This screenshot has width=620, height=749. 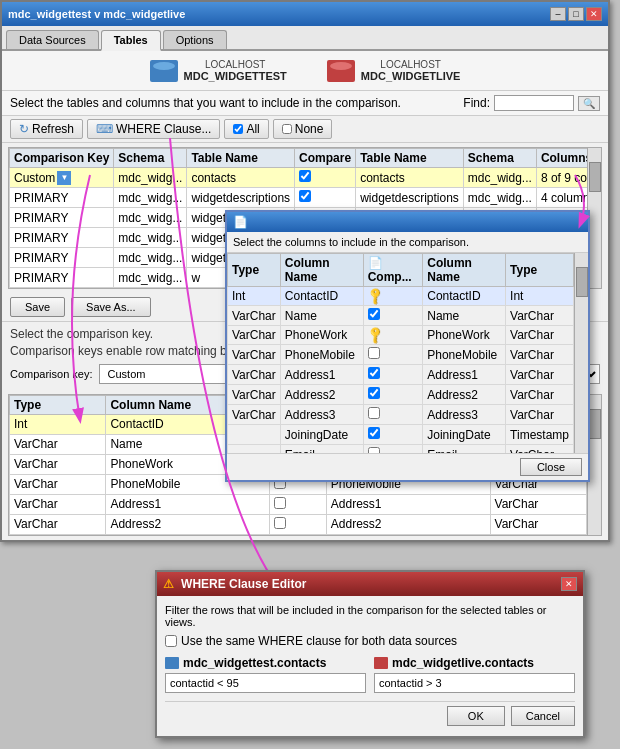 What do you see at coordinates (569, 584) in the screenshot?
I see `where-popup-close-button: ✕` at bounding box center [569, 584].